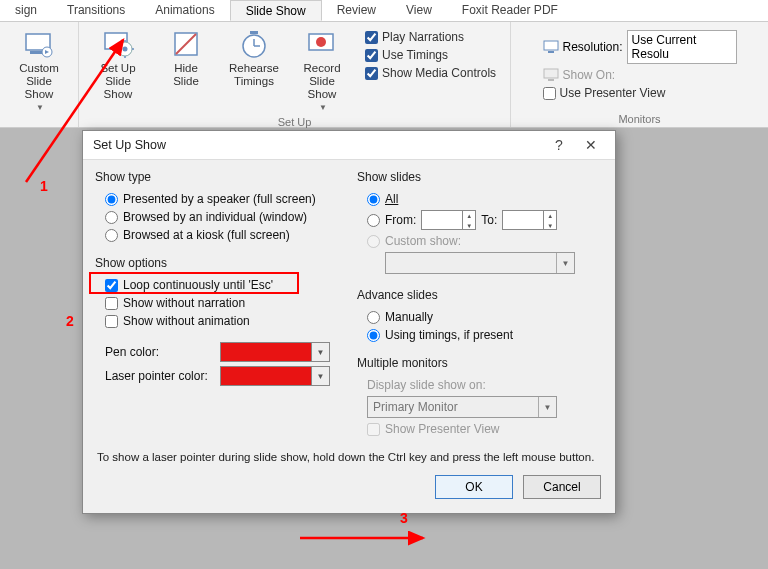 This screenshot has height=569, width=768. Describe the element at coordinates (118, 70) in the screenshot. I see `set-up-slide-show-button: Set Up Slide Show` at that location.